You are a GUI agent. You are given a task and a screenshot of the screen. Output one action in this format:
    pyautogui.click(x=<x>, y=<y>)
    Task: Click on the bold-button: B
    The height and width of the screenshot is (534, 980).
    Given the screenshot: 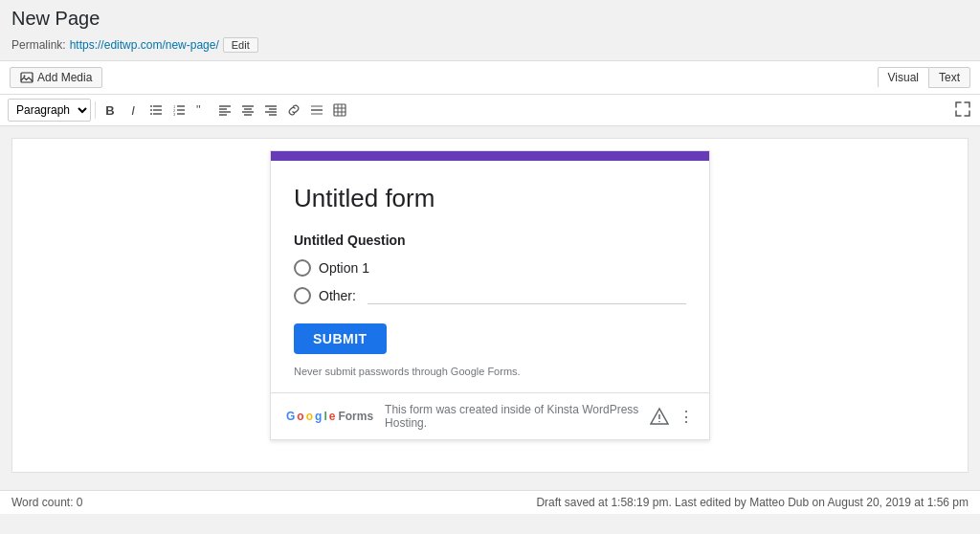 What is the action you would take?
    pyautogui.click(x=110, y=110)
    